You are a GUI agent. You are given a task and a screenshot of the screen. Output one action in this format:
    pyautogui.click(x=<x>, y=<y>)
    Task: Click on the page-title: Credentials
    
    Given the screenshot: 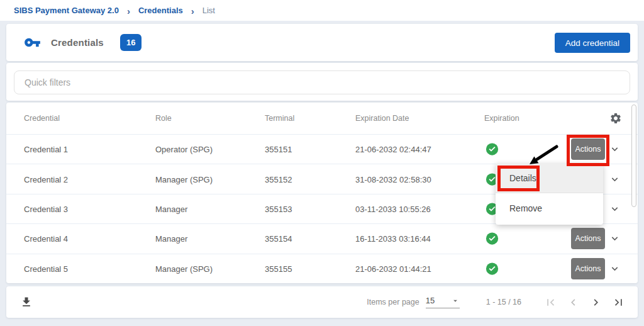 What is the action you would take?
    pyautogui.click(x=77, y=43)
    